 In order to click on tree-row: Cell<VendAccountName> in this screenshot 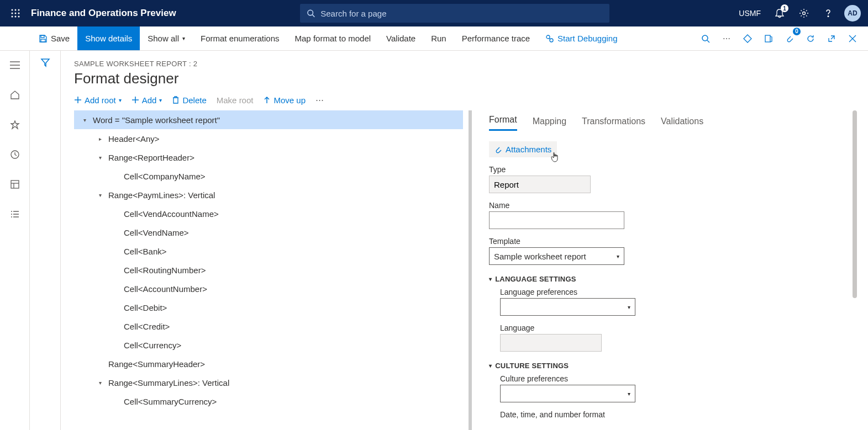, I will do `click(269, 214)`.